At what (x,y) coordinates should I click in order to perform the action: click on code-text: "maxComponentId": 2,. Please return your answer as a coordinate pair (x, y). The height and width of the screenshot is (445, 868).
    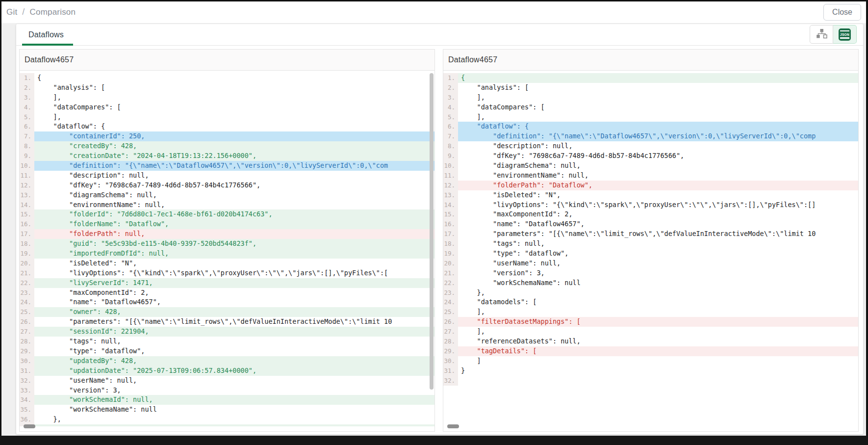
    Looking at the image, I should click on (658, 214).